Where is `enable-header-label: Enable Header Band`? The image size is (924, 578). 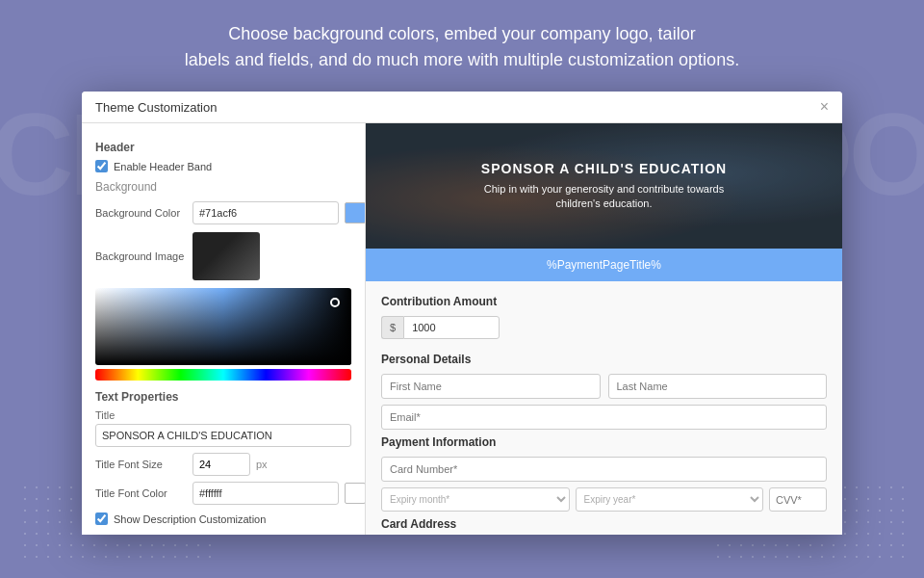 enable-header-label: Enable Header Band is located at coordinates (163, 167).